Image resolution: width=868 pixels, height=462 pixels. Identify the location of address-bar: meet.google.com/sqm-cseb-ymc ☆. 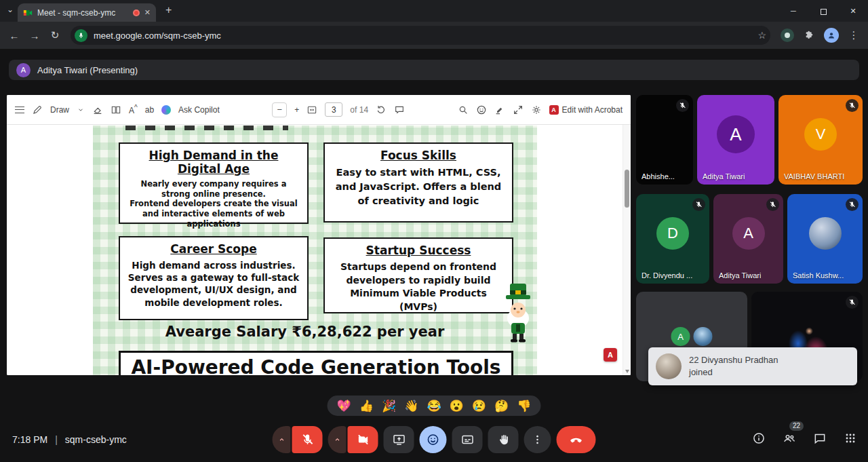
(420, 35).